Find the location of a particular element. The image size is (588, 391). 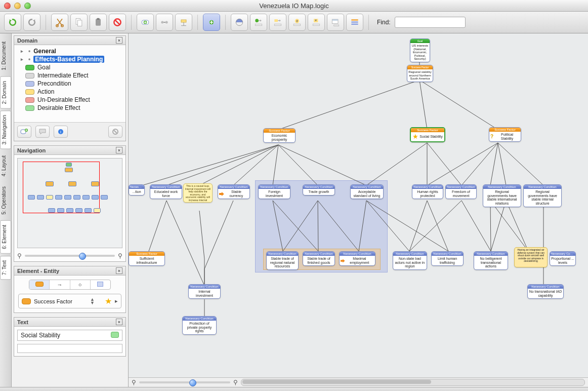

node-nc-property: Necessary Condition Protection of privat… is located at coordinates (199, 325).